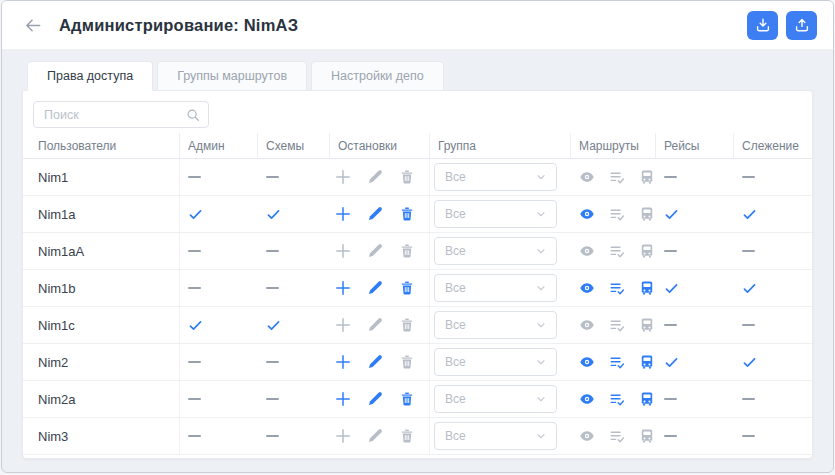  Describe the element at coordinates (102, 325) in the screenshot. I see `user-name: Nim1c` at that location.